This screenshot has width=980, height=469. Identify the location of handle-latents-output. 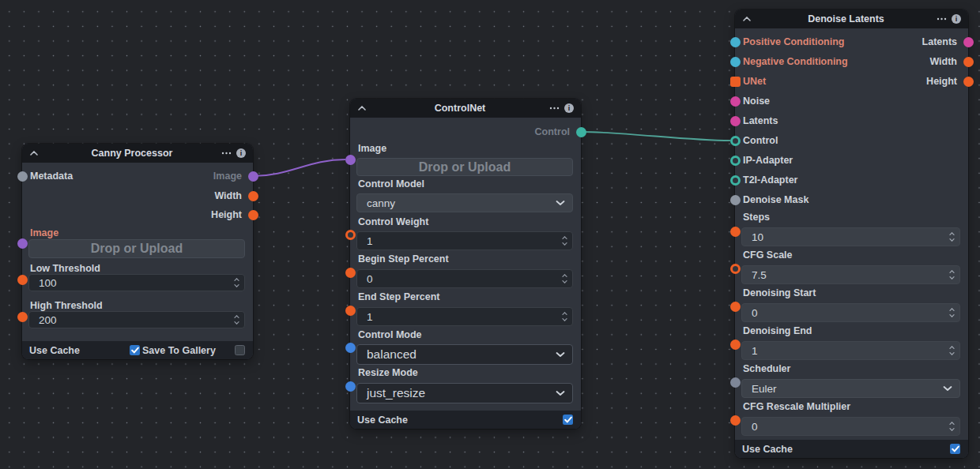
(969, 43).